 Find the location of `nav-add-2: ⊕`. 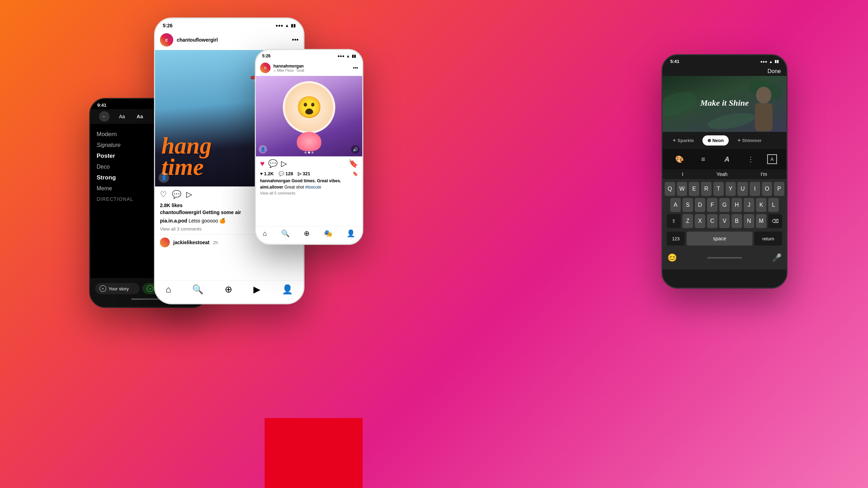

nav-add-2: ⊕ is located at coordinates (229, 290).